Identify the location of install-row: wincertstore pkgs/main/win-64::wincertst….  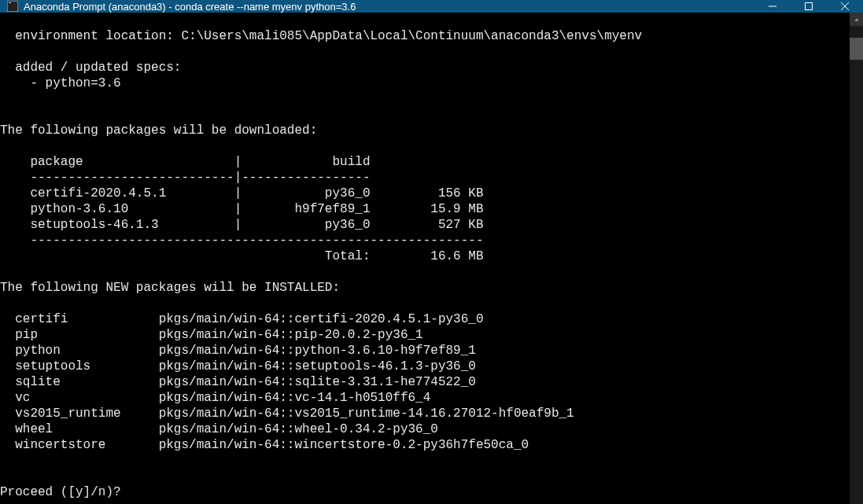
(264, 445).